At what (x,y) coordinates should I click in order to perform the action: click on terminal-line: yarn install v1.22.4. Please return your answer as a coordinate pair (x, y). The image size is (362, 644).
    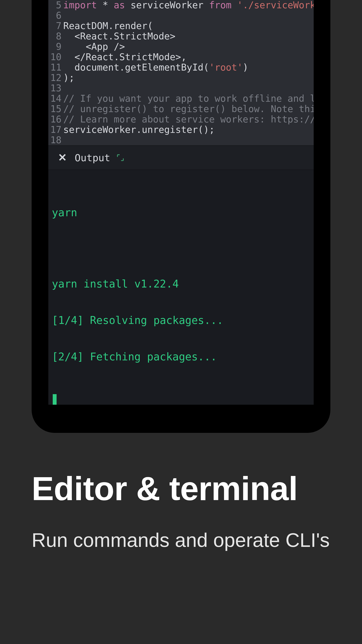
    Looking at the image, I should click on (179, 284).